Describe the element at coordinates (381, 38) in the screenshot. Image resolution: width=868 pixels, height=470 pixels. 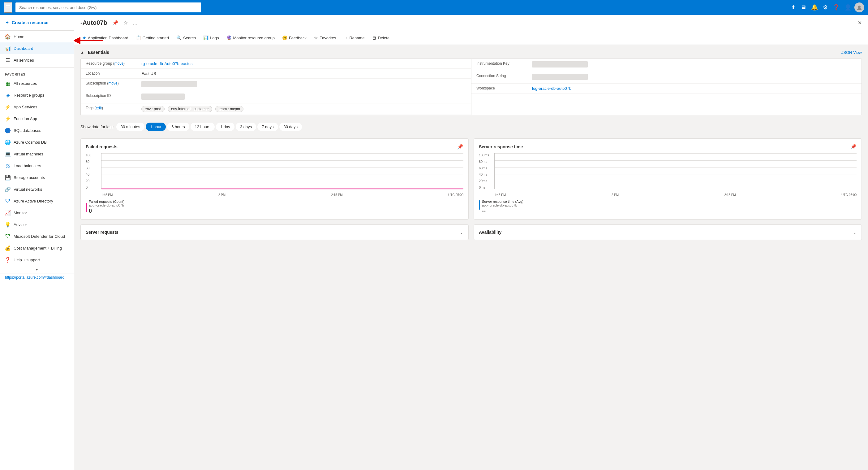
I see `delete-button: 🗑 Delete` at that location.